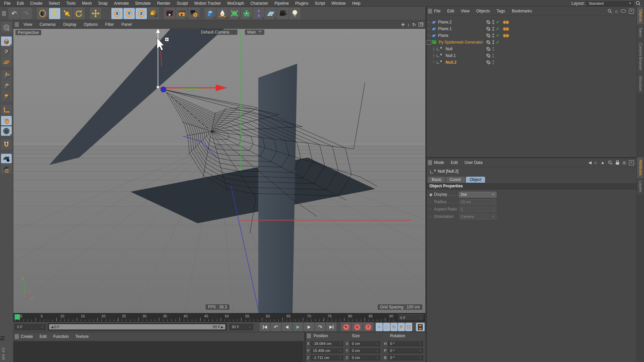 The height and width of the screenshot is (362, 644). Describe the element at coordinates (454, 163) in the screenshot. I see `attributes-menu-item: Edit` at that location.